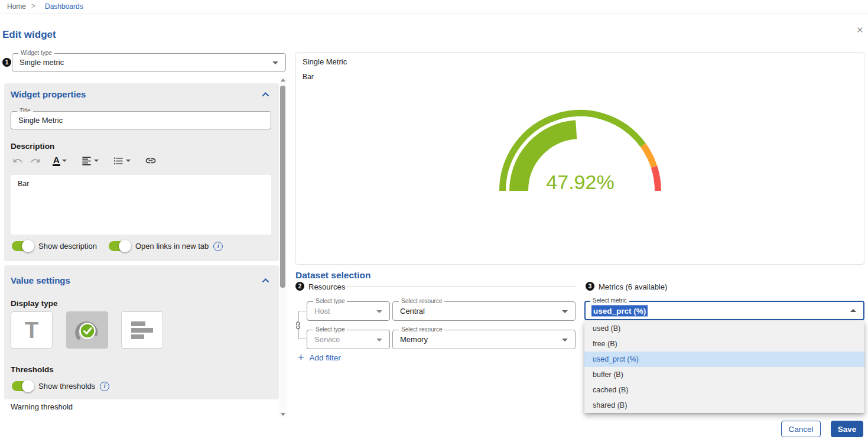 Image resolution: width=868 pixels, height=439 pixels. What do you see at coordinates (122, 161) in the screenshot?
I see `list-format-button` at bounding box center [122, 161].